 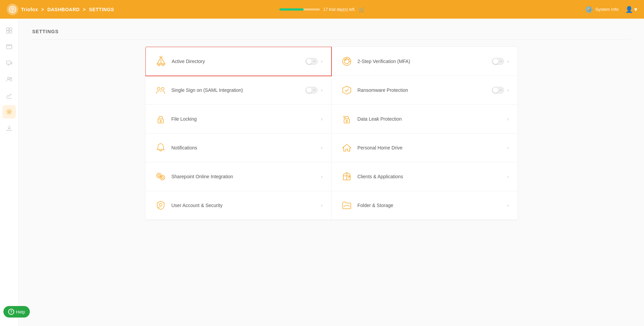 I want to click on sidebar-item-reports, so click(x=9, y=96).